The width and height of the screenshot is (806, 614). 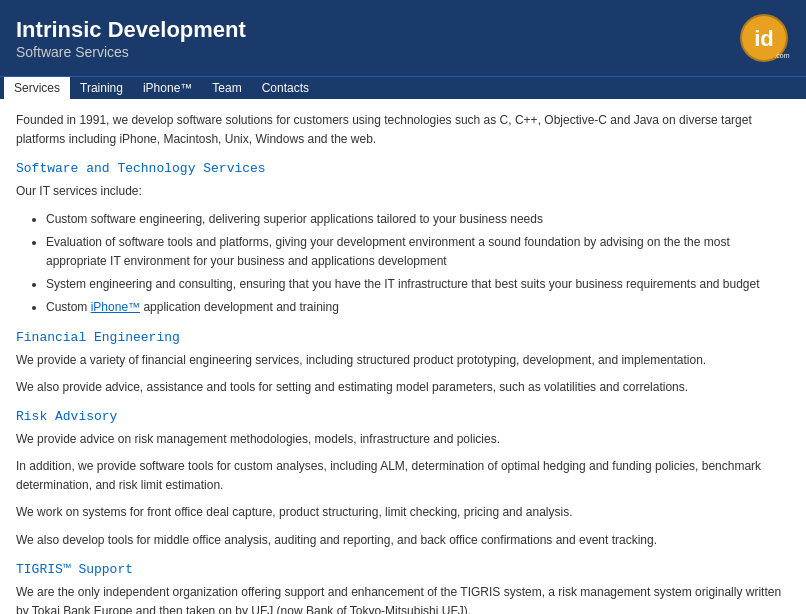 I want to click on list-item: Evaluation of software tools and platfor…, so click(x=418, y=252).